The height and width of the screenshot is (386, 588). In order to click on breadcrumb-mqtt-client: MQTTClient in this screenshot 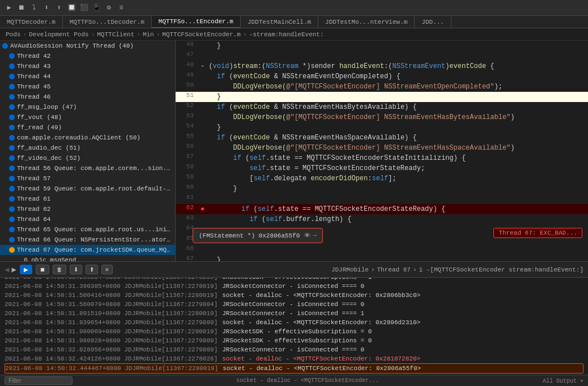, I will do `click(116, 35)`.